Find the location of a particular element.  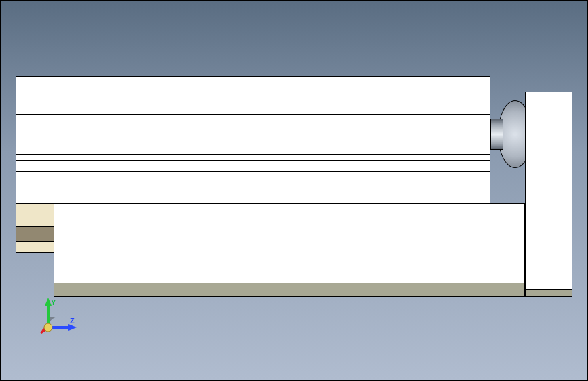

shaft-cylinder is located at coordinates (496, 134).